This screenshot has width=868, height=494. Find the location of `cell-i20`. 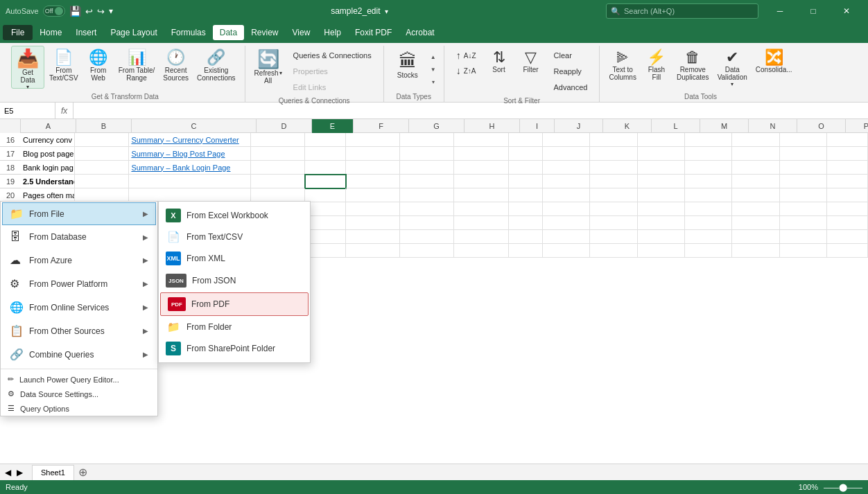

cell-i20 is located at coordinates (526, 195).